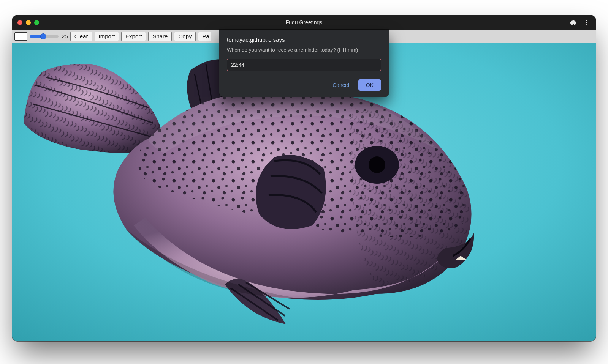 This screenshot has width=608, height=364. I want to click on minimize-window-icon, so click(28, 23).